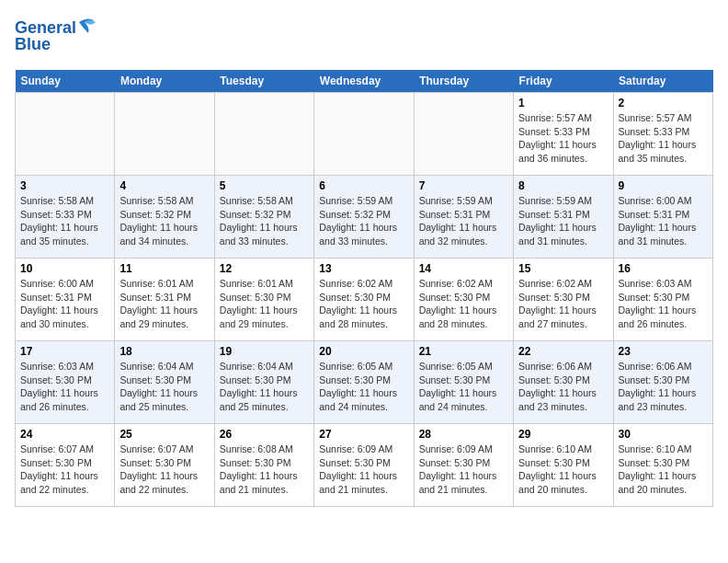  Describe the element at coordinates (664, 434) in the screenshot. I see `day-number: 30` at that location.